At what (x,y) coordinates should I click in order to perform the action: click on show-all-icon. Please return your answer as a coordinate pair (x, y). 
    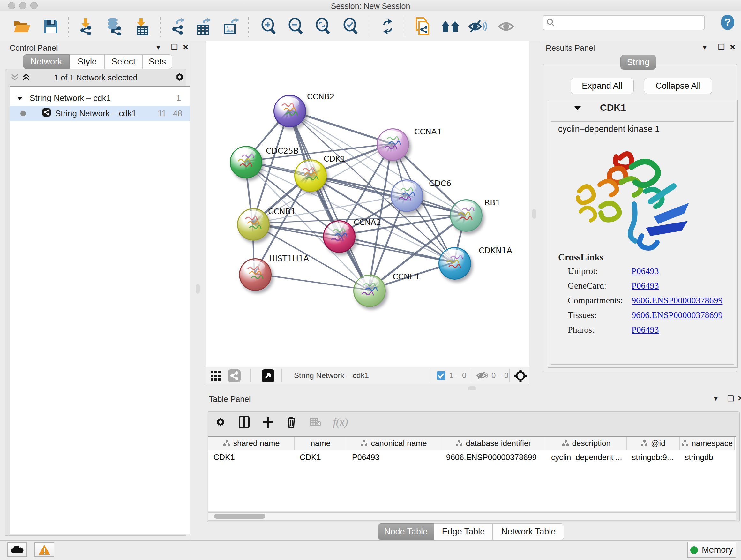
    Looking at the image, I should click on (507, 26).